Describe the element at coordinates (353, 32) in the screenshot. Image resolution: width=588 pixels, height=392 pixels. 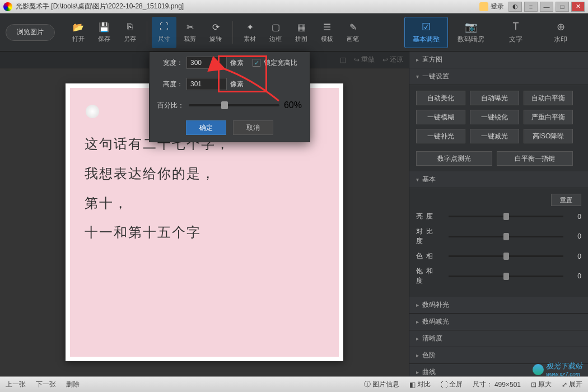
I see `brush-button: ✎画笔` at that location.